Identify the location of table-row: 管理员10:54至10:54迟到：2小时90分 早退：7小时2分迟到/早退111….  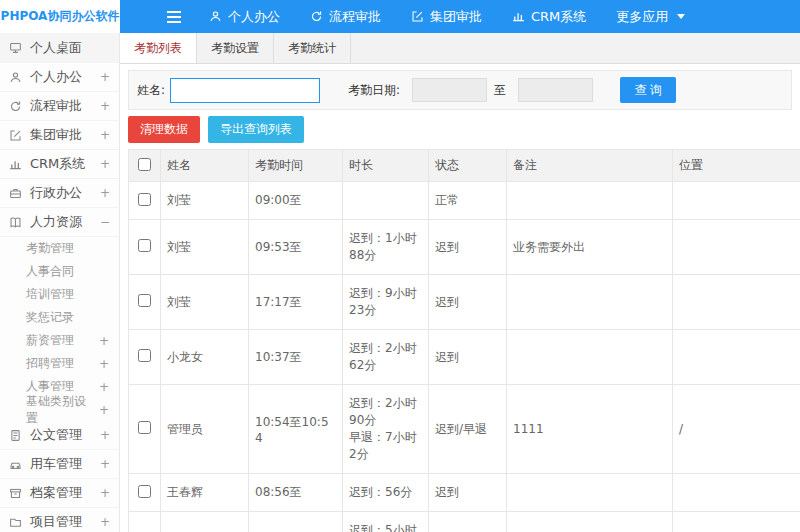
(464, 430).